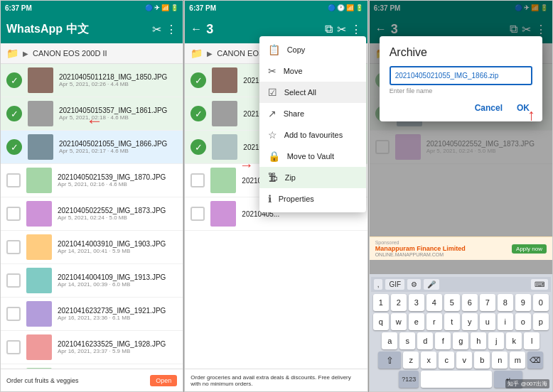  What do you see at coordinates (532, 341) in the screenshot?
I see `kb-key-l: l` at bounding box center [532, 341].